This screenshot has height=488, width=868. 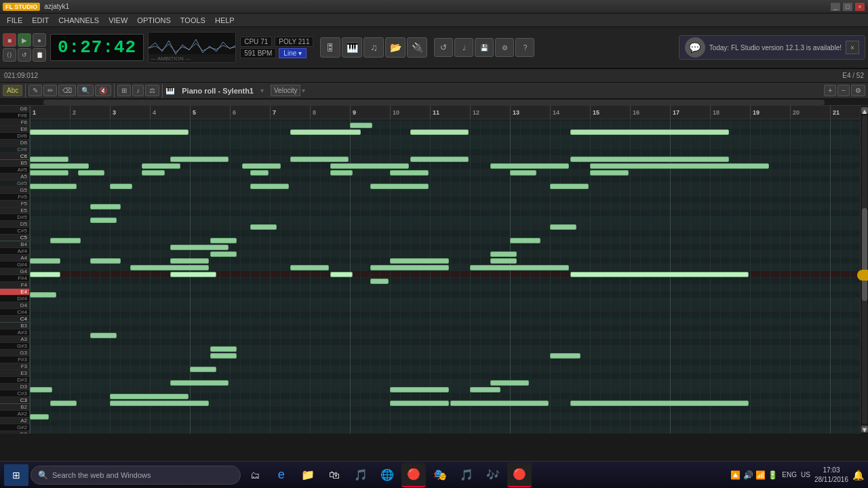 I want to click on piano-key-c4: C4, so click(x=15, y=319).